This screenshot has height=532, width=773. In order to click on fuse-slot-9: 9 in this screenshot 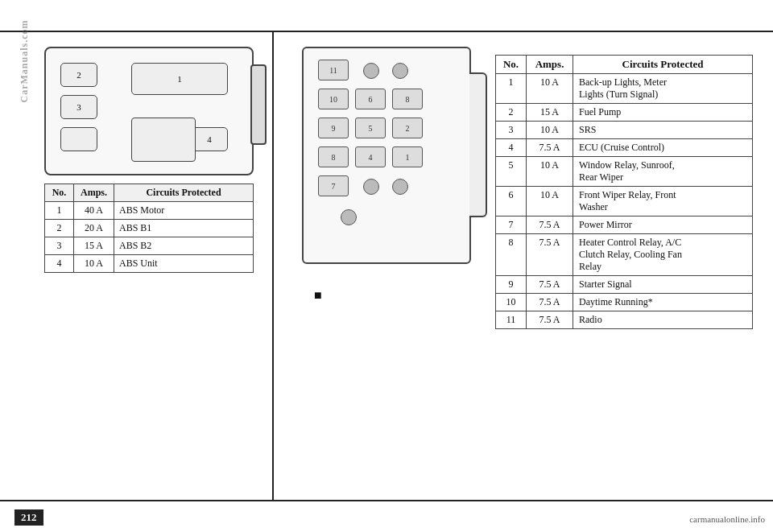, I will do `click(333, 128)`.